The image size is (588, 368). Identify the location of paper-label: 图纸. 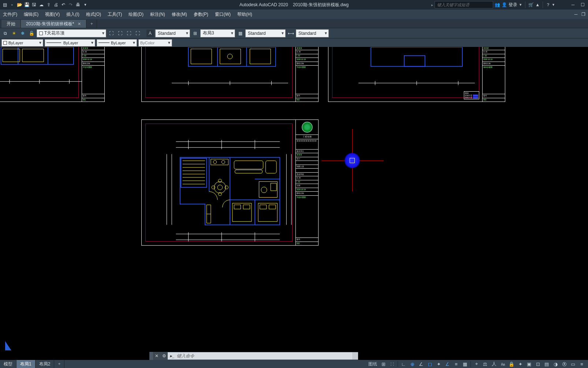
(373, 364).